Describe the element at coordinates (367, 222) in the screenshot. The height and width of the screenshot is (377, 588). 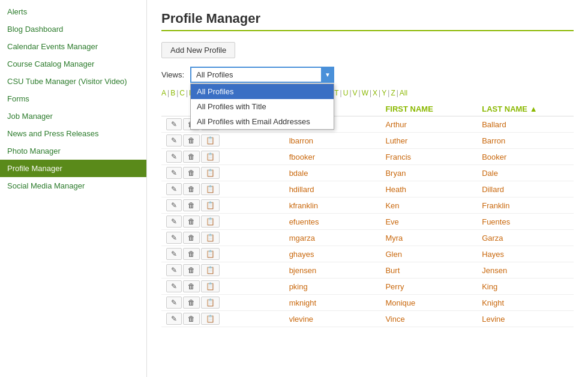
I see `table-row: ✎🗑📋efuentesEveFuentes` at that location.